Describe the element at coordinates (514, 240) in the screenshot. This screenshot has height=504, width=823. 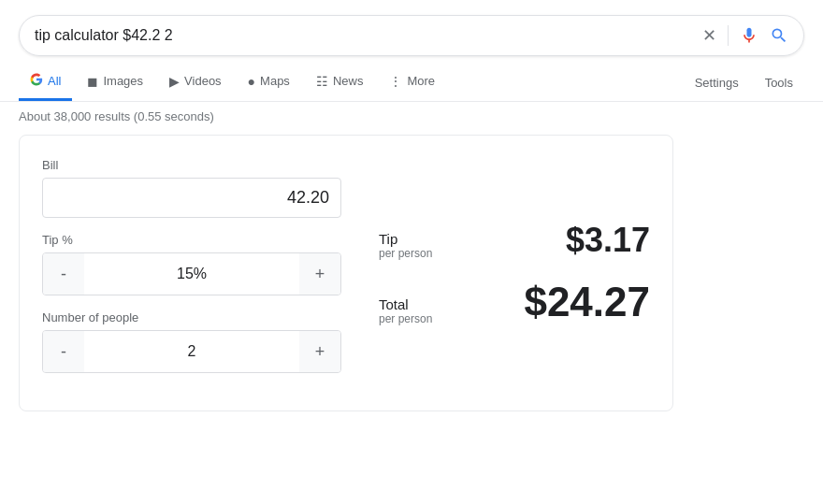
I see `tip-result-row: Tip per person $3.17` at that location.